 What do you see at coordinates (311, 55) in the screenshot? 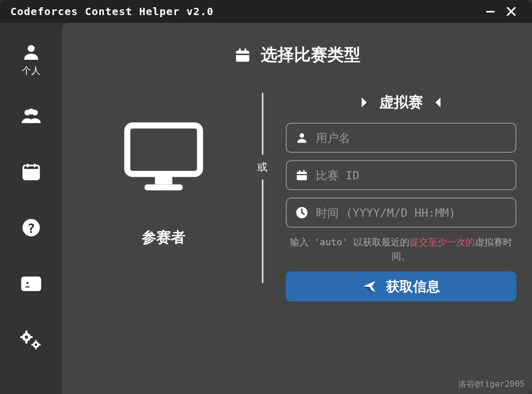
I see `page-title-text: 选择比赛类型` at bounding box center [311, 55].